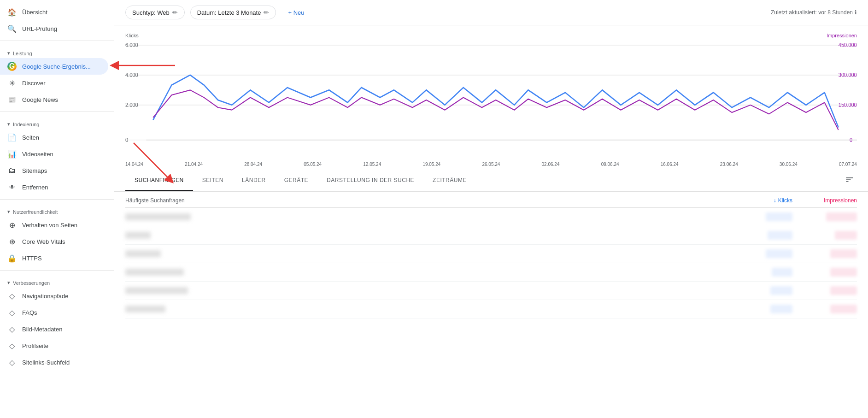 The height and width of the screenshot is (418, 868). What do you see at coordinates (159, 181) in the screenshot?
I see `tab-suchanfragen: SUCHANFRAGEN` at bounding box center [159, 181].